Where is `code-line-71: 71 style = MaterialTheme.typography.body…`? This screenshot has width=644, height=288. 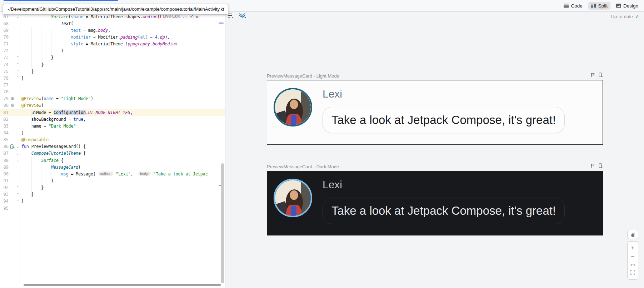
code-line-71: 71 style = MaterialTheme.typography.body… is located at coordinates (113, 44).